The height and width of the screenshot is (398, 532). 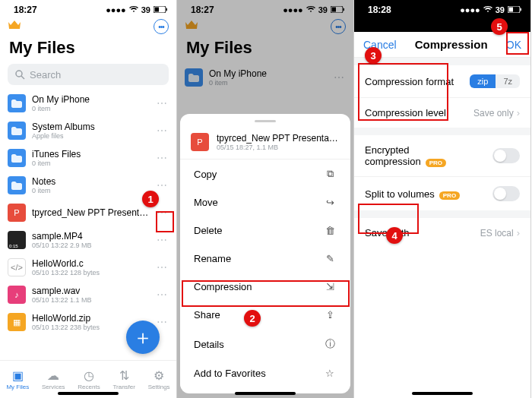 I want to click on sheet-file-meta: 05/15 18:27, 1.1 MB, so click(x=278, y=147).